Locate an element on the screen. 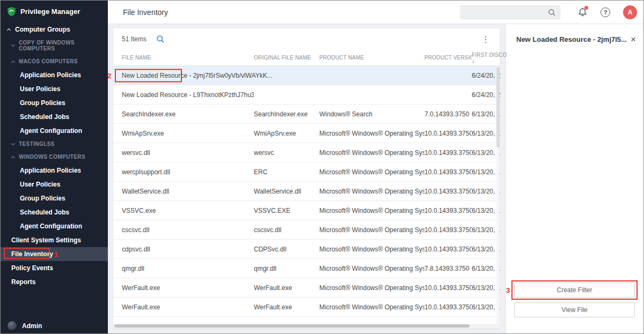 Image resolution: width=644 pixels, height=334 pixels. sidebar-item-macos-computers: MACOS COMPUTERS is located at coordinates (54, 62).